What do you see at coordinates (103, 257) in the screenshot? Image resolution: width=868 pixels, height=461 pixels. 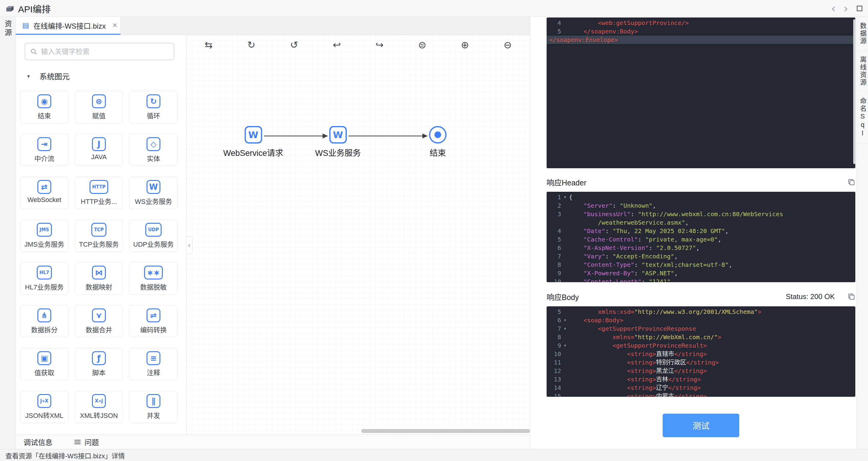 I see `palette-grid: ◉结束⊜赋值↻循环⇥中介流JJAVA◇实体⇄WebSocketHTTPHTTP业…` at bounding box center [103, 257].